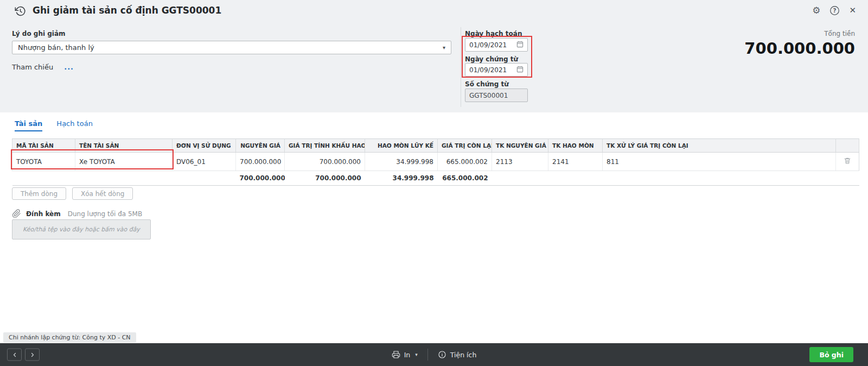 Image resolution: width=868 pixels, height=366 pixels. I want to click on titlebar-actions: ⚙ ? ✕, so click(834, 10).